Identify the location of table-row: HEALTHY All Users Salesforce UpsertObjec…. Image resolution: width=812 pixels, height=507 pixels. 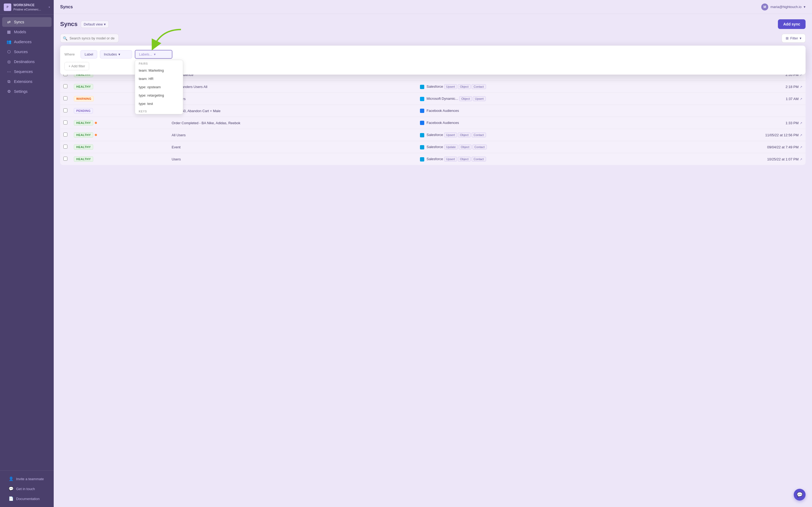
(433, 135).